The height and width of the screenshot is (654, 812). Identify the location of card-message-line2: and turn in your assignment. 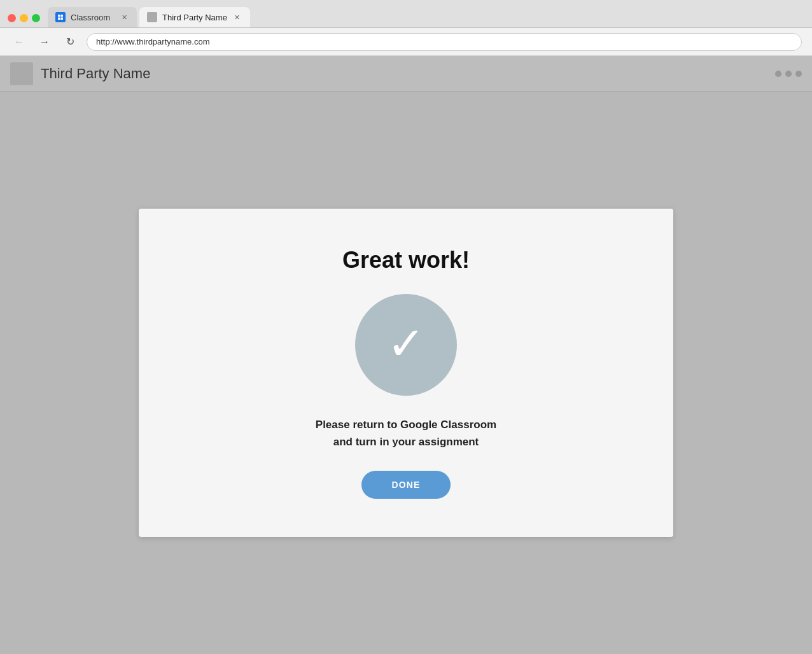
(406, 442).